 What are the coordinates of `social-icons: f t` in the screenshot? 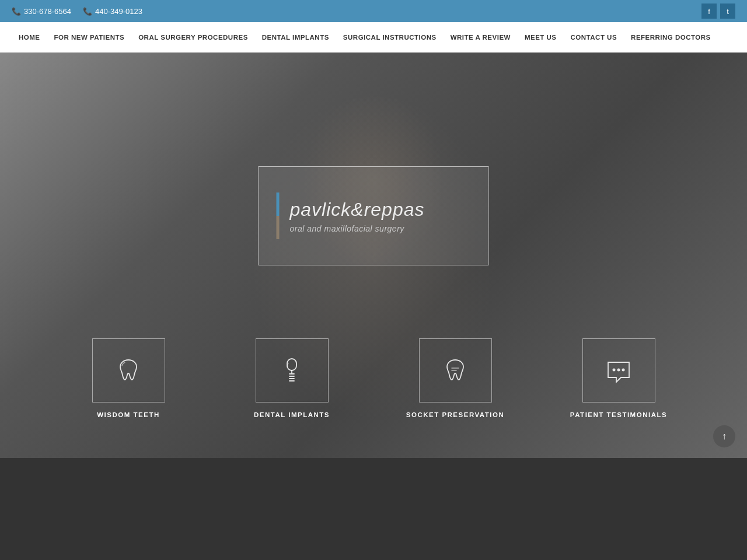 It's located at (718, 11).